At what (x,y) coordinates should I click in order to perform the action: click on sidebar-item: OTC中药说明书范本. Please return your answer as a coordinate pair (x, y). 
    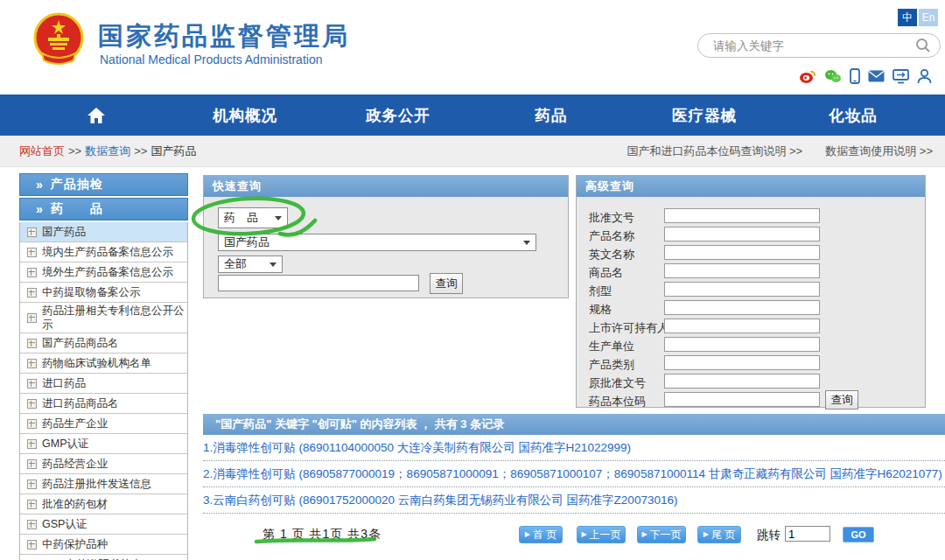
    Looking at the image, I should click on (103, 557).